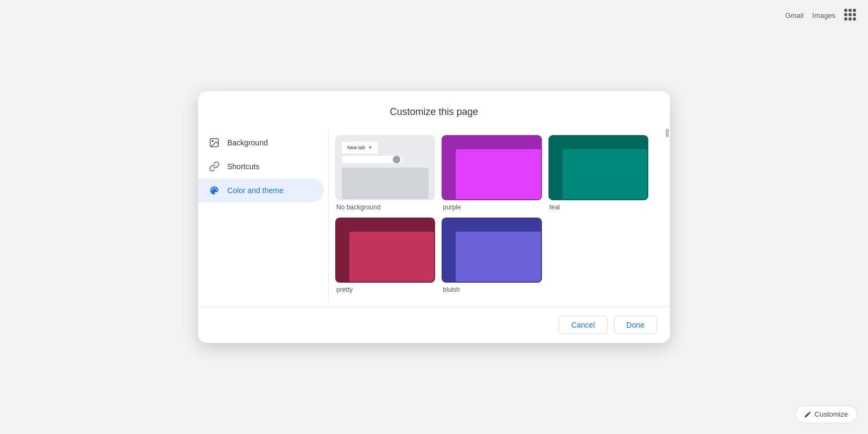 The width and height of the screenshot is (868, 434). What do you see at coordinates (598, 168) in the screenshot?
I see `theme-preview-teal` at bounding box center [598, 168].